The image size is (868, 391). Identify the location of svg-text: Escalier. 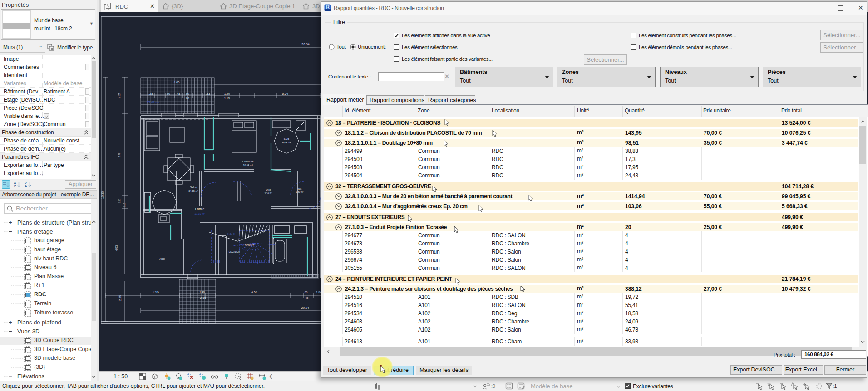
(249, 245).